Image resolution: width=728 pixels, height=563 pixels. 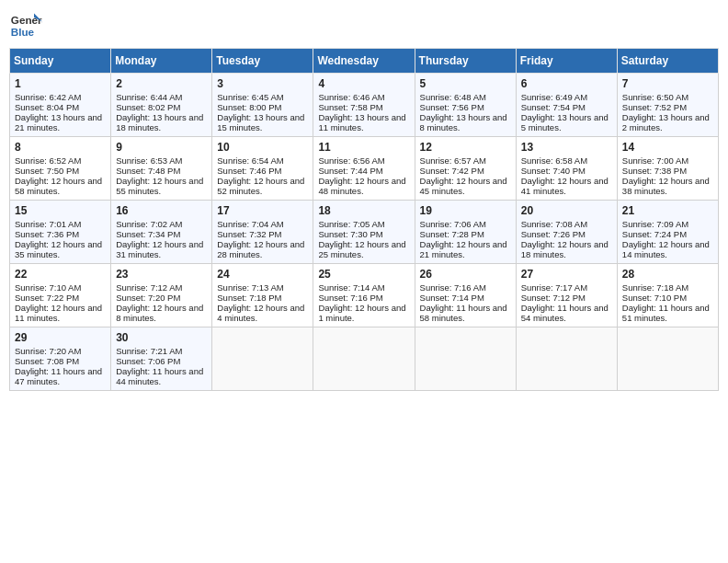 I want to click on sunrise-label: Sunrise: 6:48 AM, so click(x=453, y=98).